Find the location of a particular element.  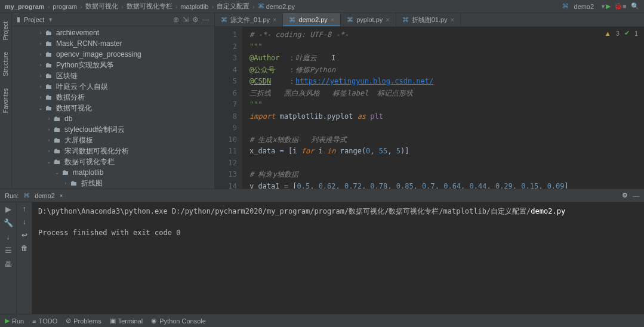

up-arrow-icon: ↑ is located at coordinates (24, 209).